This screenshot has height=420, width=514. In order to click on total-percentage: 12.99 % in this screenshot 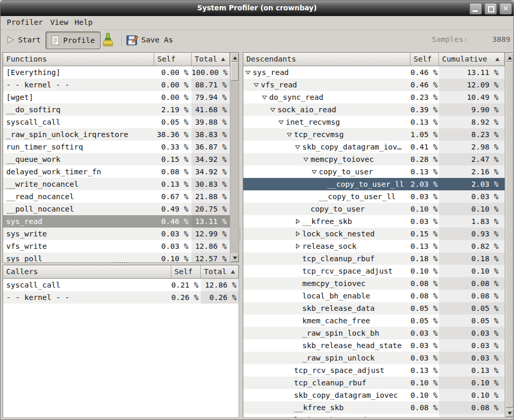, I will do `click(211, 234)`.